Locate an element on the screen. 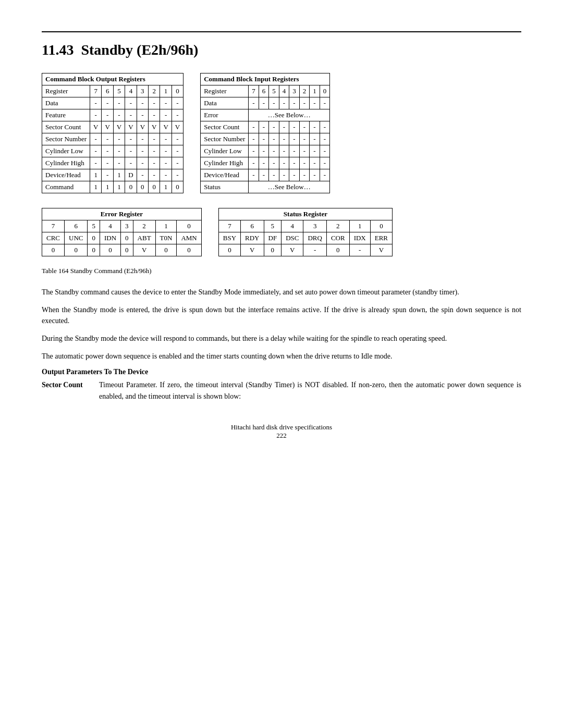  table-row: Status …See Below… is located at coordinates (265, 188).